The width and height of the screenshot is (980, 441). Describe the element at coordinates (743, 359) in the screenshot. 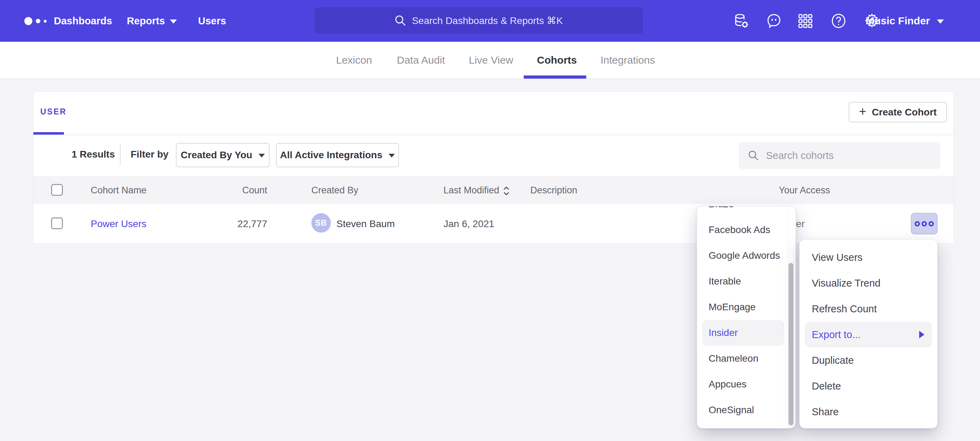

I see `menu-item-chameleon: Chameleon` at that location.